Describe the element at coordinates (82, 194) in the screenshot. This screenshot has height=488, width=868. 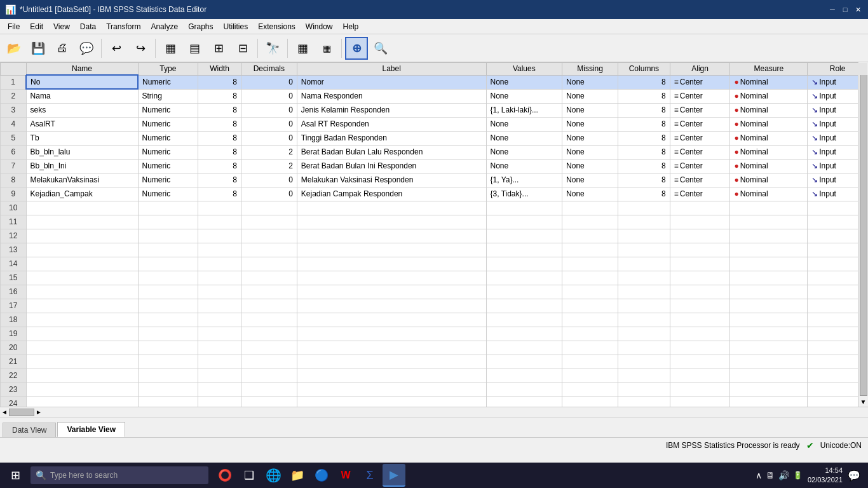
I see `cell-name: Kejadian_Campak` at that location.